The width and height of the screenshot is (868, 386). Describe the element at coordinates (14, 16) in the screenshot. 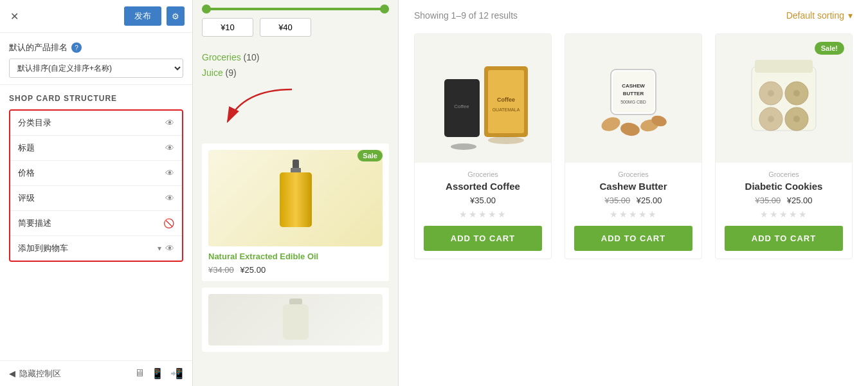

I see `close-button: ✕` at that location.